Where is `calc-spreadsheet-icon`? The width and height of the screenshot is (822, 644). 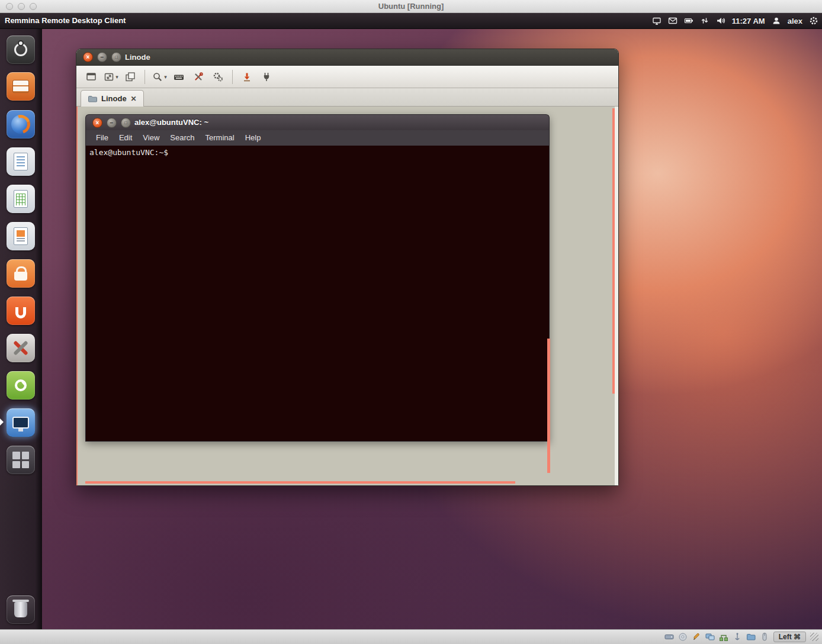 calc-spreadsheet-icon is located at coordinates (21, 199).